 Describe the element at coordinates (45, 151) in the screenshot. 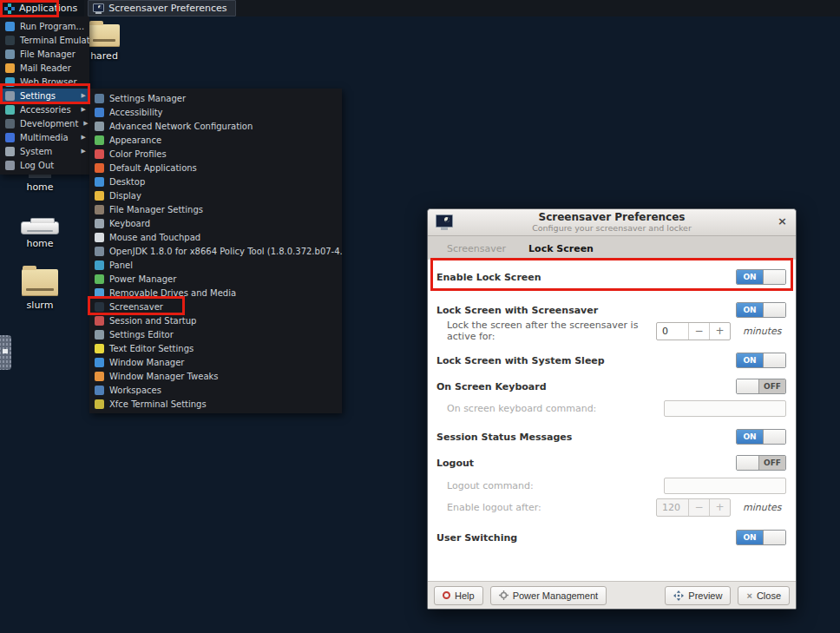

I see `menu-item-system: System▶` at that location.